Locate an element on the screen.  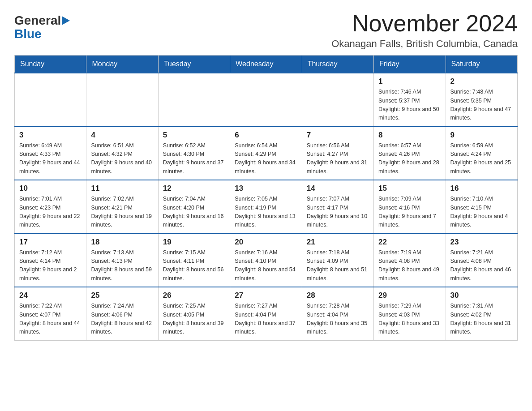
day-info: Sunrise: 7:48 AMSunset: 5:35 PMDaylight:… is located at coordinates (482, 105).